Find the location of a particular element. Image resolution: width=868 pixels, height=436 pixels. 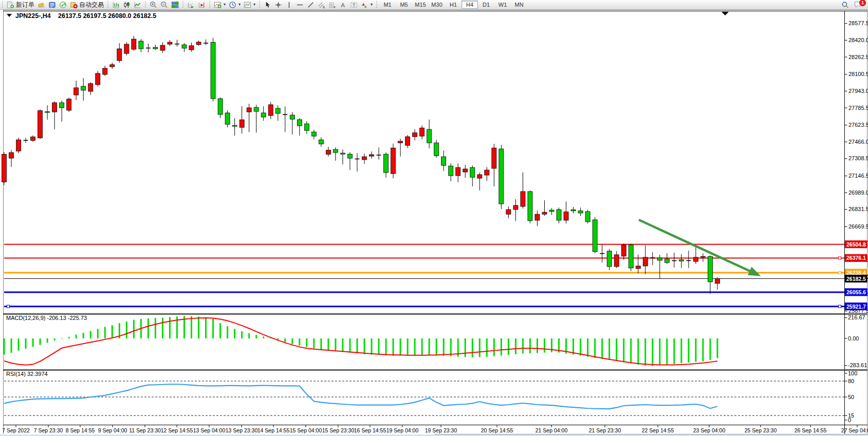

cursor-button is located at coordinates (267, 5).